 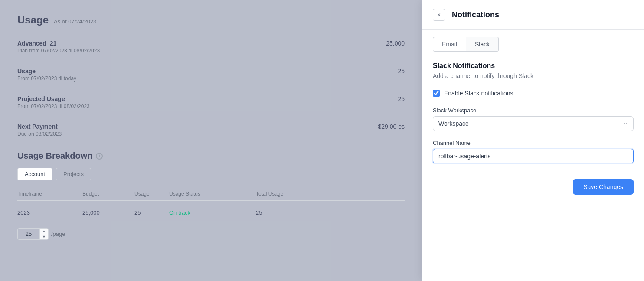 I want to click on billing-item-3: Next Payment Due on 08/02/2023 $29.00 es, so click(x=211, y=132).